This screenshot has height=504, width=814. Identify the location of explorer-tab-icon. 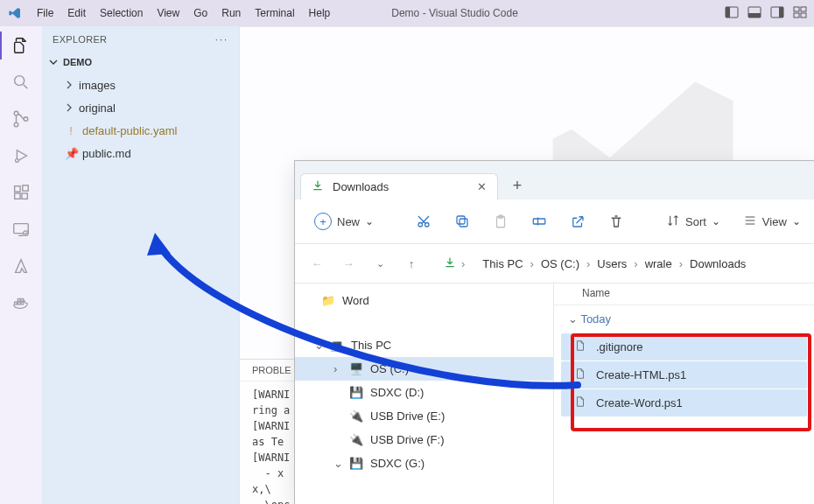
(21, 46).